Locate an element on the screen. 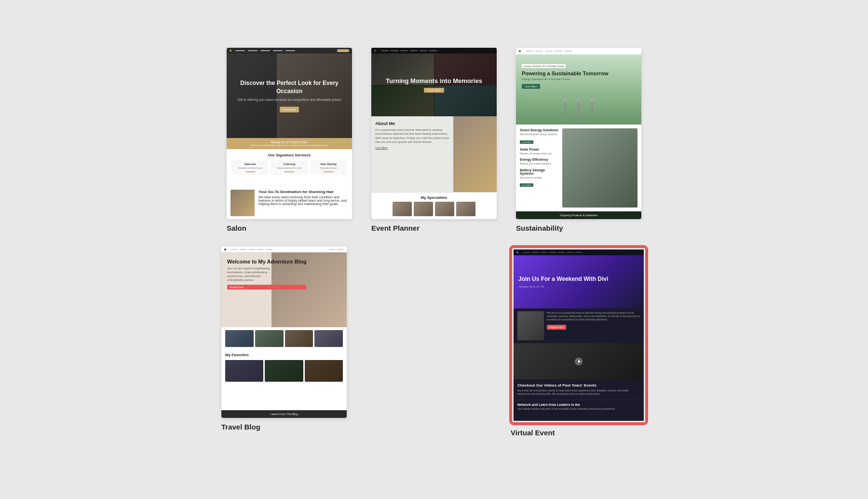  event-planner-label: Event Planner is located at coordinates (395, 228).